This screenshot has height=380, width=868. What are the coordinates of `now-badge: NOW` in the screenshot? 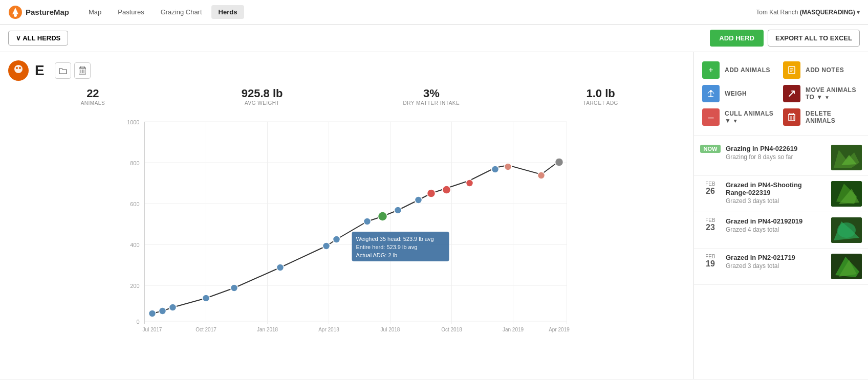 It's located at (710, 149).